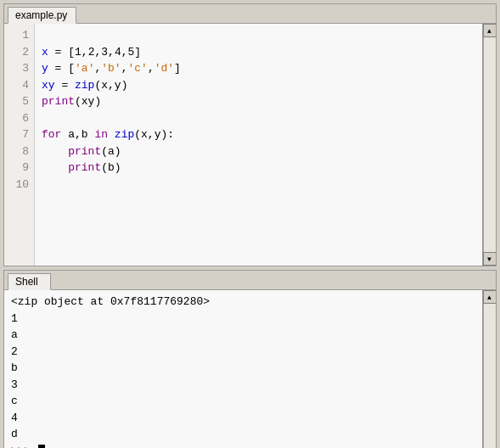  I want to click on editor-tab-bar: example.py, so click(250, 14).